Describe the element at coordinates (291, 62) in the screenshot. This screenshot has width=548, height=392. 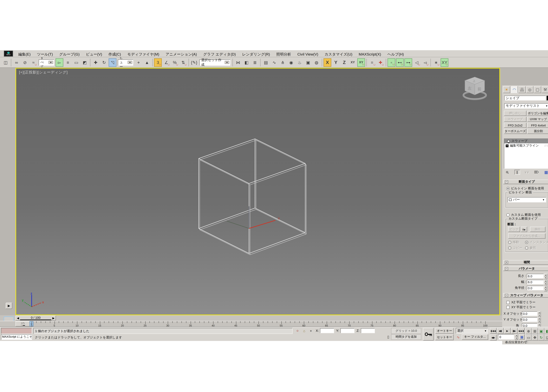
I see `material-editor-icon: ◉` at that location.